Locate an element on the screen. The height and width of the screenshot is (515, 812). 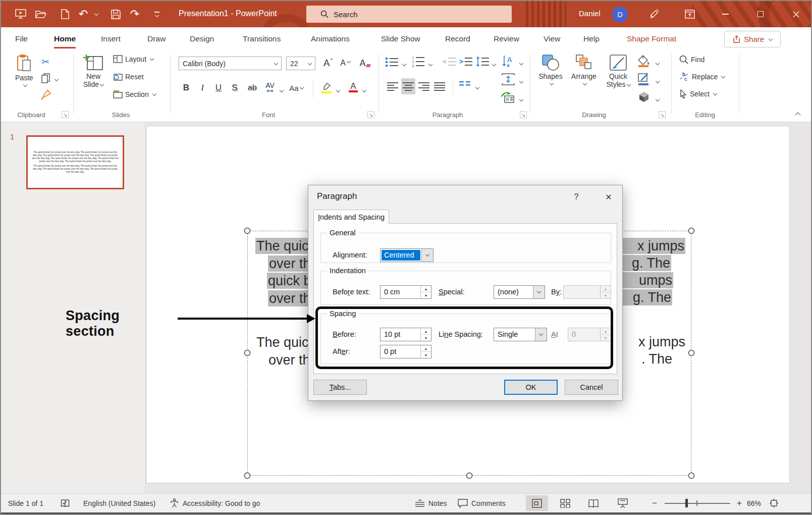
alignment-select: Centered is located at coordinates (407, 255).